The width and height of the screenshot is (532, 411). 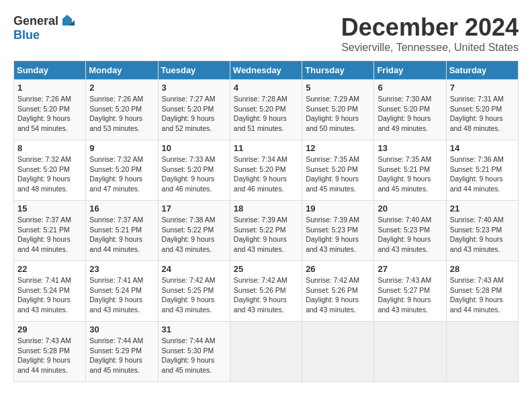 What do you see at coordinates (482, 235) in the screenshot?
I see `cell-info: Sunrise: 7:40 AMSunset: 5:23 PMDaylight:…` at bounding box center [482, 235].